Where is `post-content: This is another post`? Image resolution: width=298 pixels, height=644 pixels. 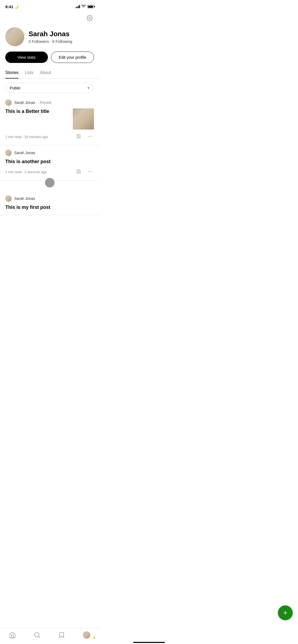 post-content: This is another post is located at coordinates (50, 162).